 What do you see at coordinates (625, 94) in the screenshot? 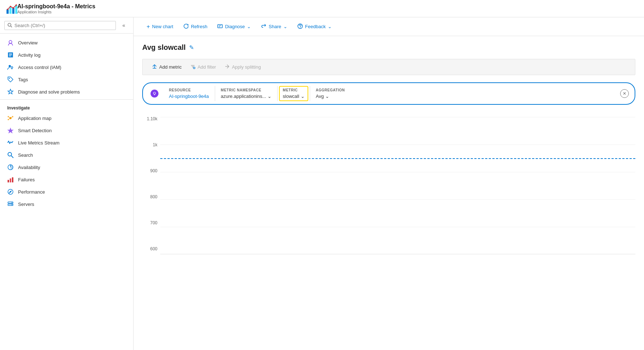
I see `remove-metric-button: ✕` at bounding box center [625, 94].